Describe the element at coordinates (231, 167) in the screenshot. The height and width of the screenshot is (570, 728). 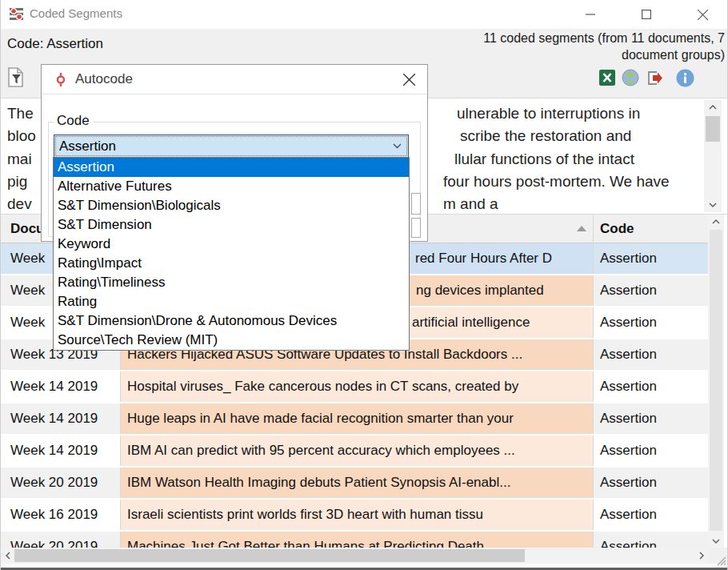
I see `dropdown-option: Assertion` at that location.